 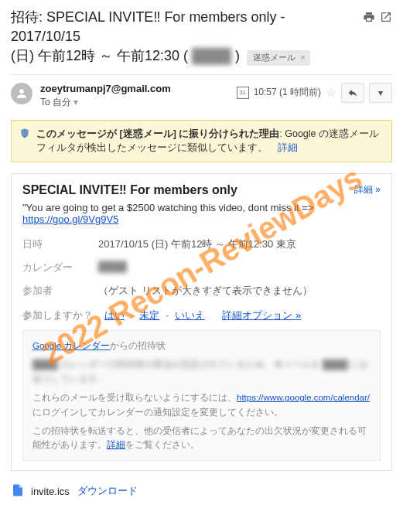 What do you see at coordinates (169, 315) in the screenshot?
I see `rsvp-sep2: -` at bounding box center [169, 315].